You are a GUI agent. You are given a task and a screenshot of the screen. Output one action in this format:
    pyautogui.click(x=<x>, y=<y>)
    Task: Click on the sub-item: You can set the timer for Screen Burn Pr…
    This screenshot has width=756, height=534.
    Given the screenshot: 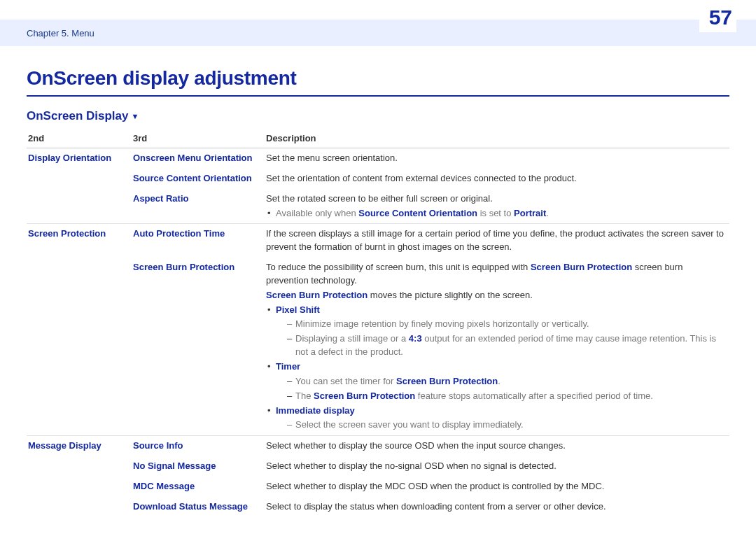 What is the action you would take?
    pyautogui.click(x=500, y=382)
    